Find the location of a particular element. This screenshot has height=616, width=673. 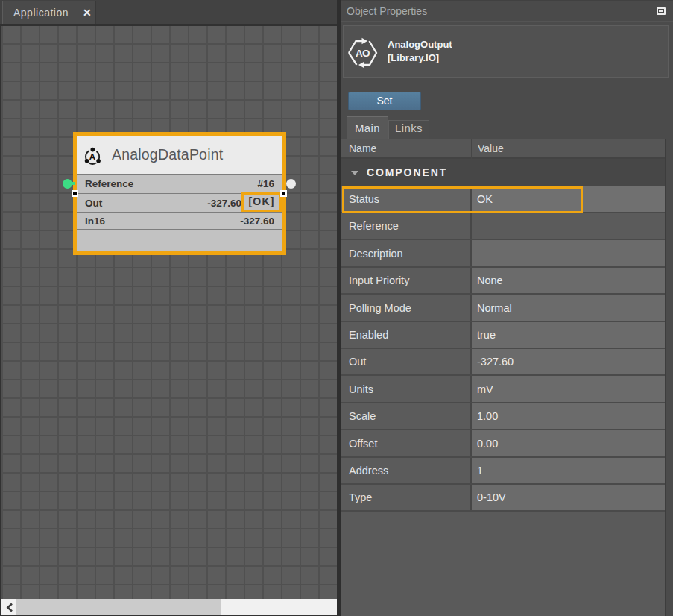

svg-text: A is located at coordinates (92, 157).